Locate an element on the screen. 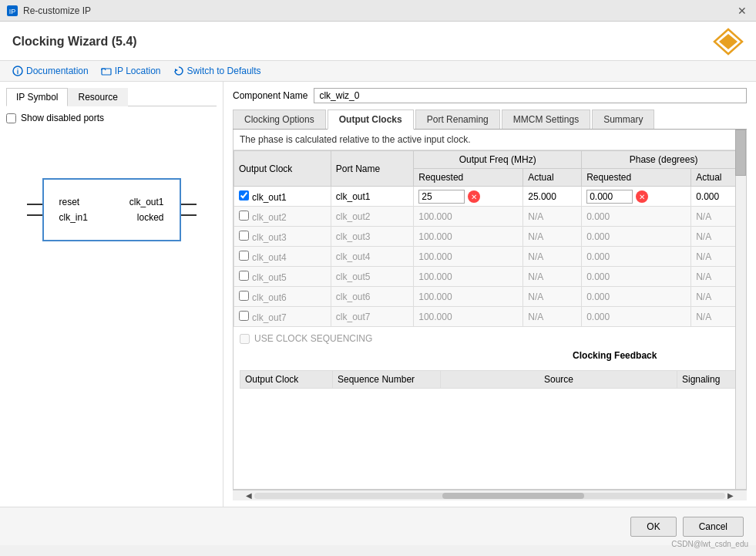 The width and height of the screenshot is (756, 556). th-phase-requested: Requested is located at coordinates (637, 177).